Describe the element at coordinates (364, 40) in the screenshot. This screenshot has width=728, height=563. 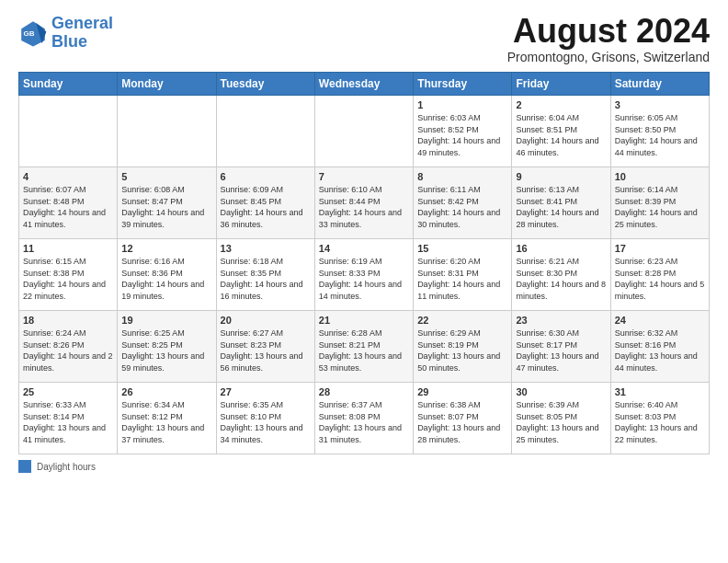
I see `header: GB General Blue August 2024 Promontogno,…` at that location.